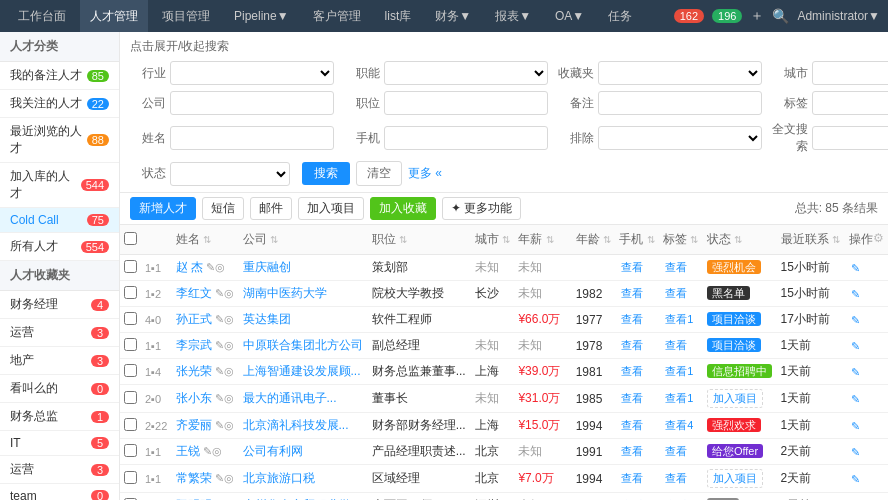 This screenshot has height=500, width=888. Describe the element at coordinates (398, 16) in the screenshot. I see `nav-list: list库` at that location.